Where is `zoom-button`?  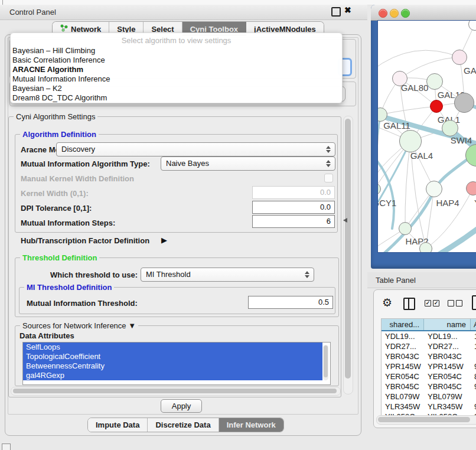
zoom-button is located at coordinates (405, 13).